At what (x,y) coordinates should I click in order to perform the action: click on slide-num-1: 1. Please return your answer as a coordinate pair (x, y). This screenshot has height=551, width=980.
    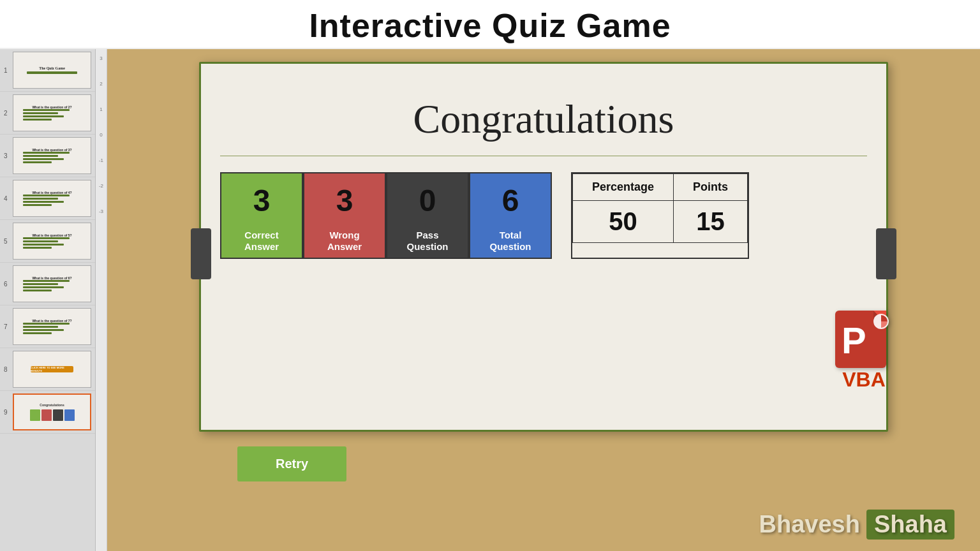
    Looking at the image, I should click on (8, 70).